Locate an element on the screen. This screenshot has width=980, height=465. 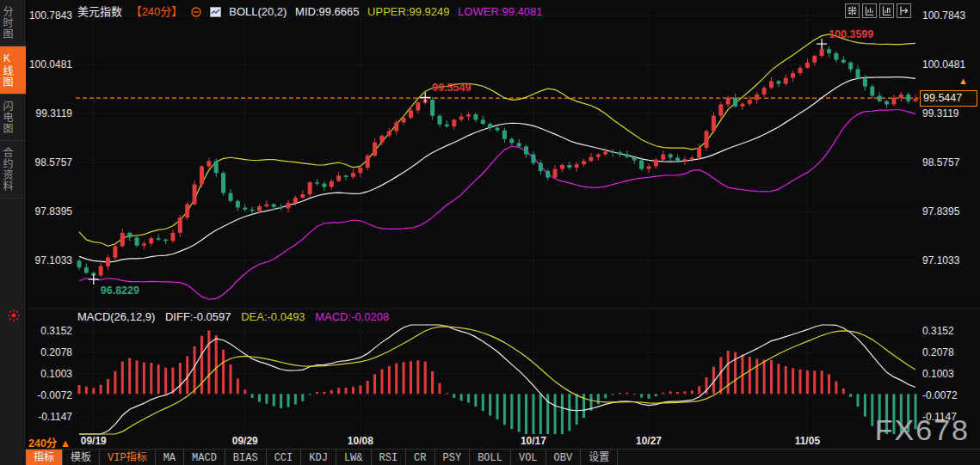
sidebar-items: 分时图K线图闪电图合约资料 is located at coordinates (13, 100).